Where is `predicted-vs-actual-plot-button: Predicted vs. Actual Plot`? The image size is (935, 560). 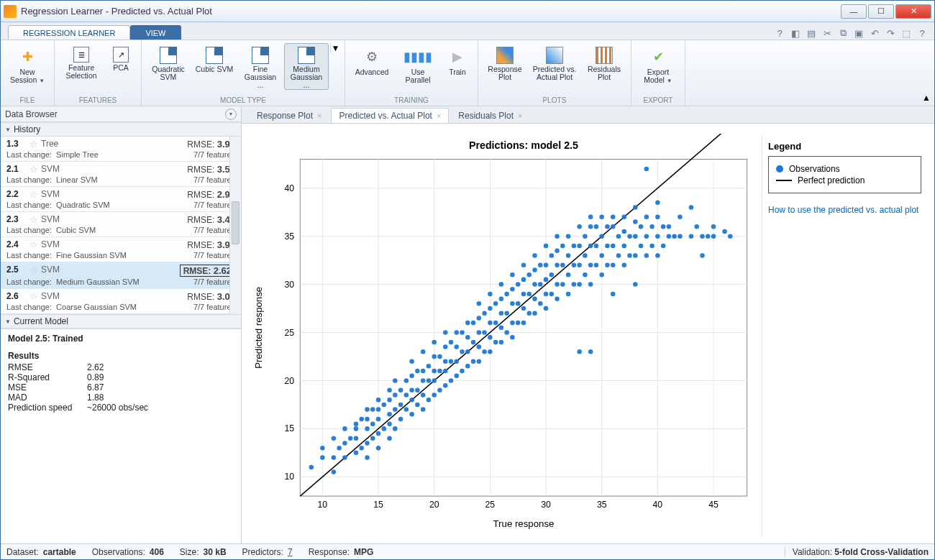
predicted-vs-actual-plot-button: Predicted vs. Actual Plot is located at coordinates (555, 63).